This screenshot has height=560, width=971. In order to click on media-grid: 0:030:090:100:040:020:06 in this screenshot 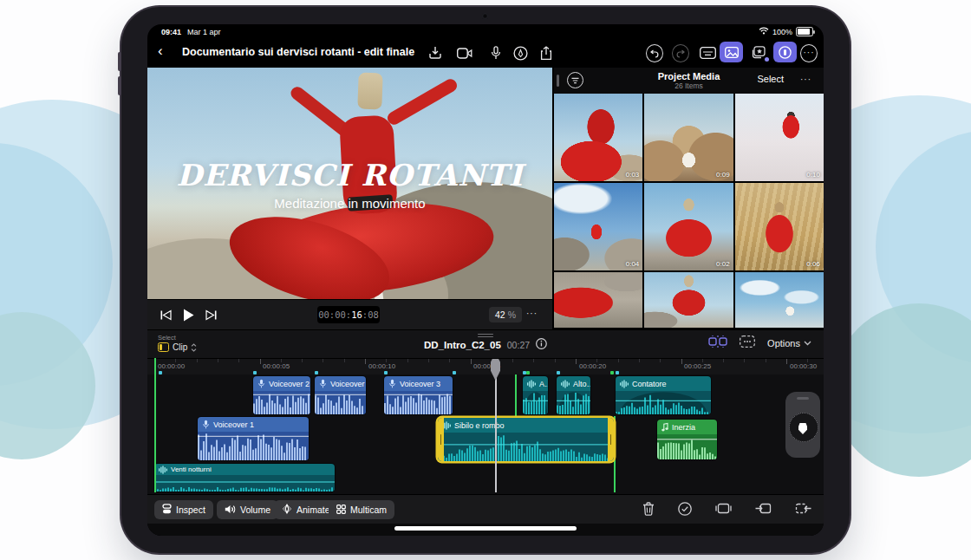, I will do `click(688, 212)`.